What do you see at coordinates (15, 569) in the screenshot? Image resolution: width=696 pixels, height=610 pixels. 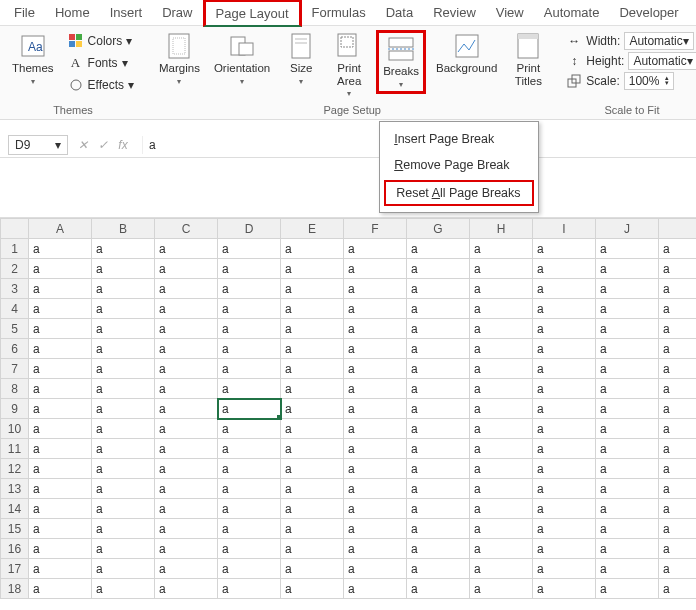 I see `row-header: 17` at bounding box center [15, 569].